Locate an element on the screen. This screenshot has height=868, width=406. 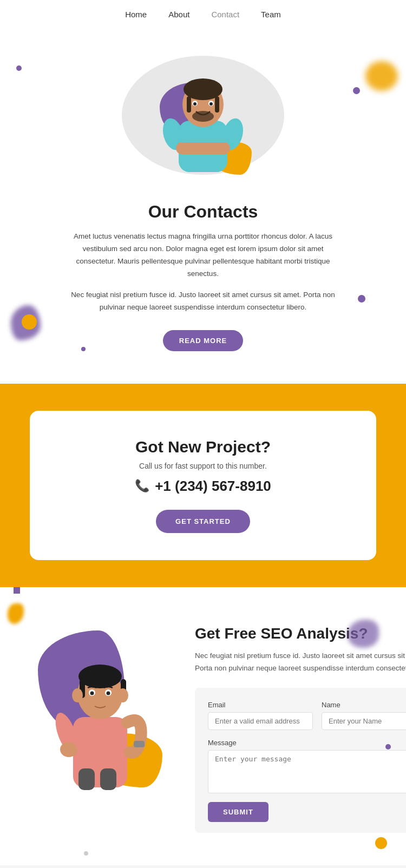
deco-blob-purple-bl is located at coordinates (26, 323).